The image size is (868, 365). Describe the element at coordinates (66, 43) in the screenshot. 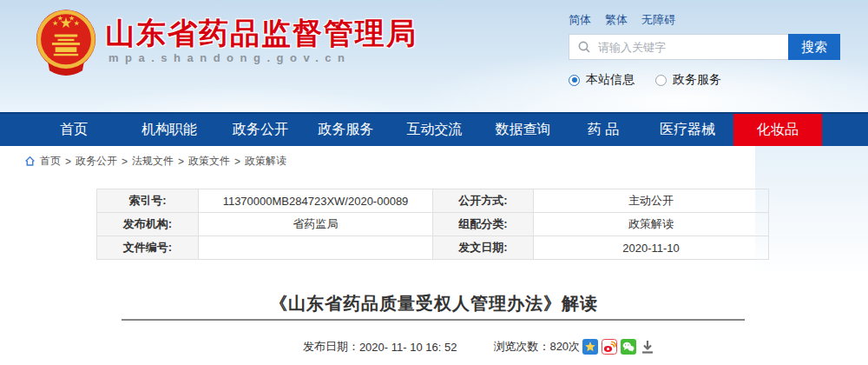

I see `national-emblem-icon` at that location.